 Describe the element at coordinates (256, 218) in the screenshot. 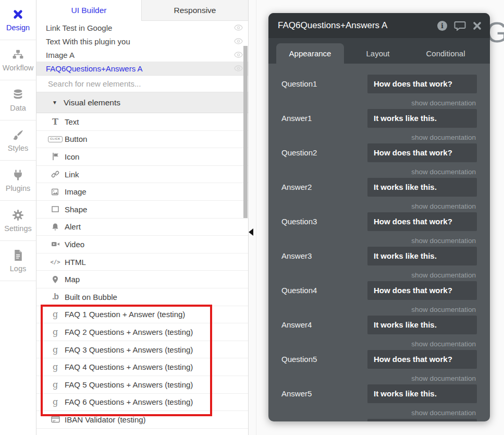

I see `canvas-page-edge` at that location.